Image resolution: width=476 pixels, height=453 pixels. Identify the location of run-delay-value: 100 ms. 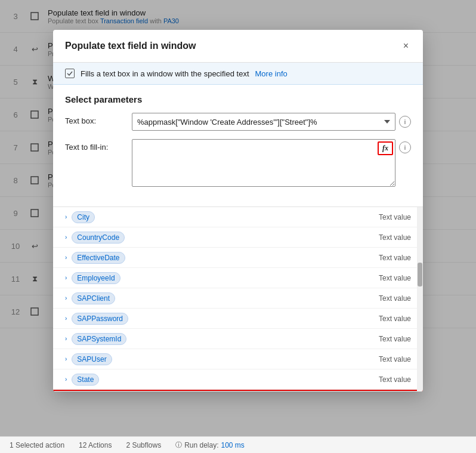
(233, 445).